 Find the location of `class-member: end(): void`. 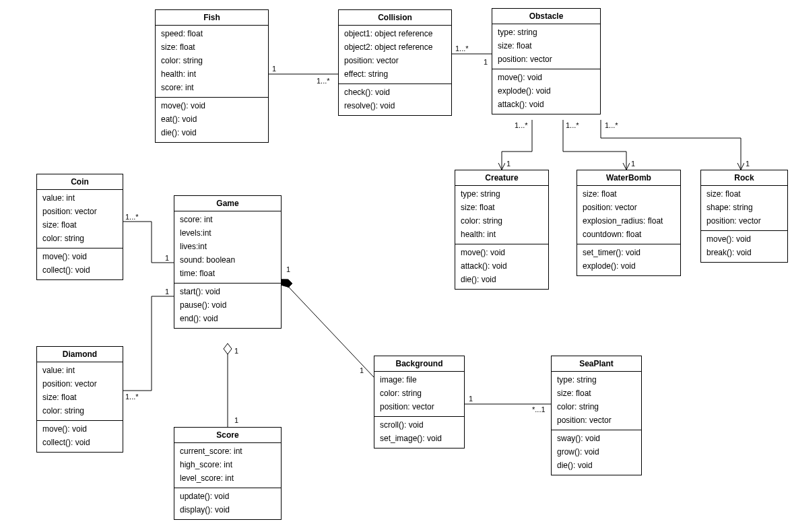

class-member: end(): void is located at coordinates (228, 319).